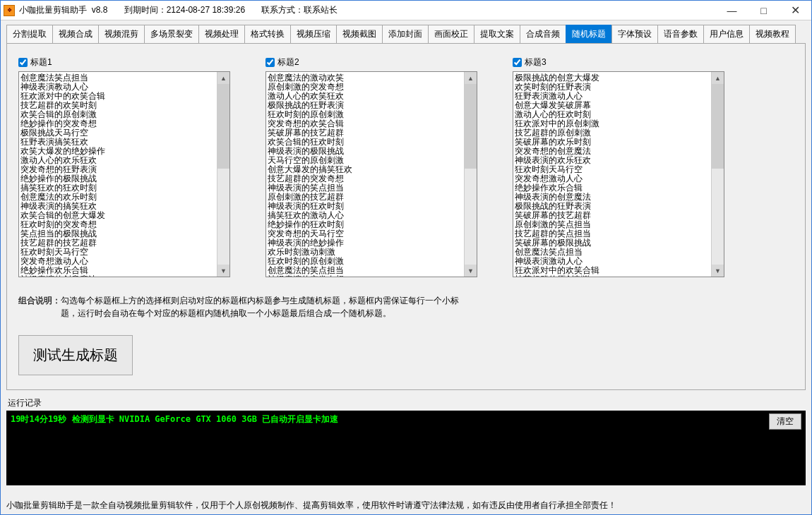 This screenshot has width=812, height=515. I want to click on title3-checkbox, so click(517, 62).